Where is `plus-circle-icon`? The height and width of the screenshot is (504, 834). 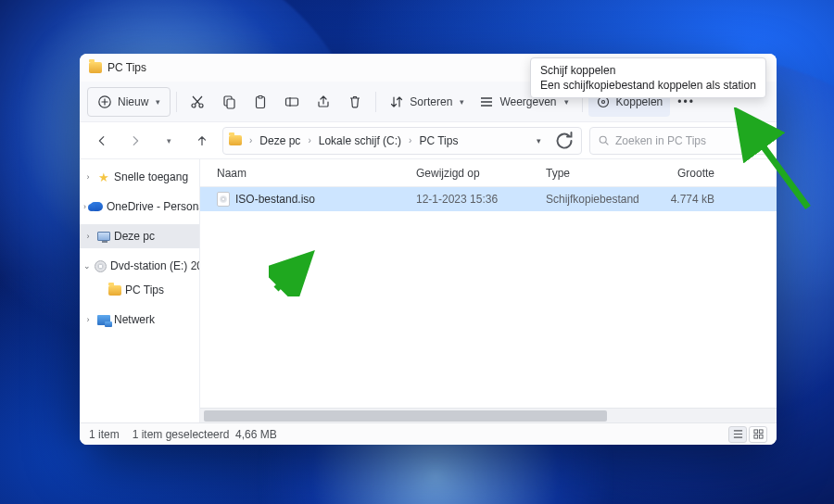
plus-circle-icon is located at coordinates (105, 102).